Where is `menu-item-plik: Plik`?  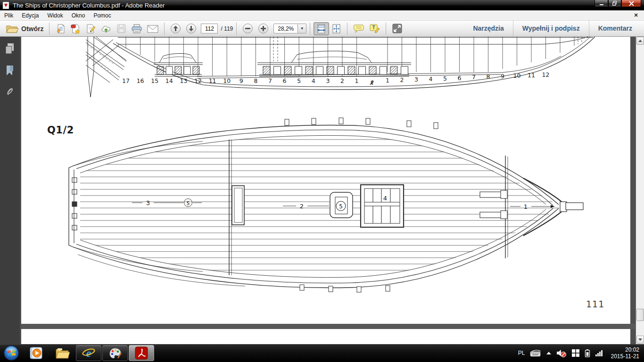 menu-item-plik: Plik is located at coordinates (8, 16).